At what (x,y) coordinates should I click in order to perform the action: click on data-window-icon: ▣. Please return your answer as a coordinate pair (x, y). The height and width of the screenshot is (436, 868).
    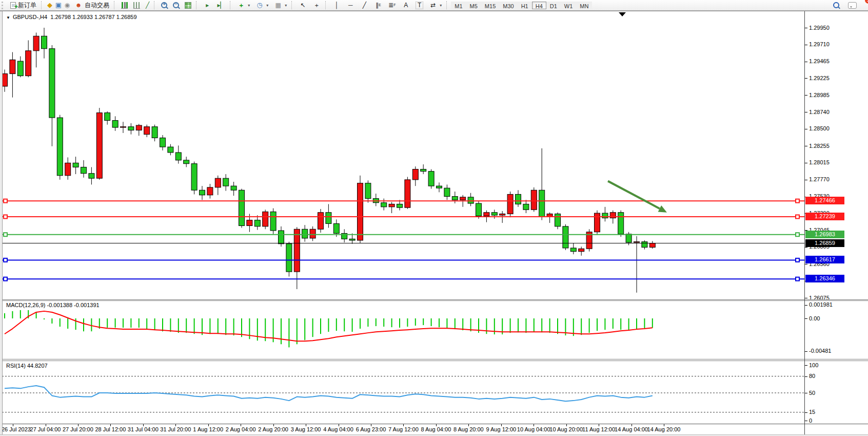
    Looking at the image, I should click on (58, 5).